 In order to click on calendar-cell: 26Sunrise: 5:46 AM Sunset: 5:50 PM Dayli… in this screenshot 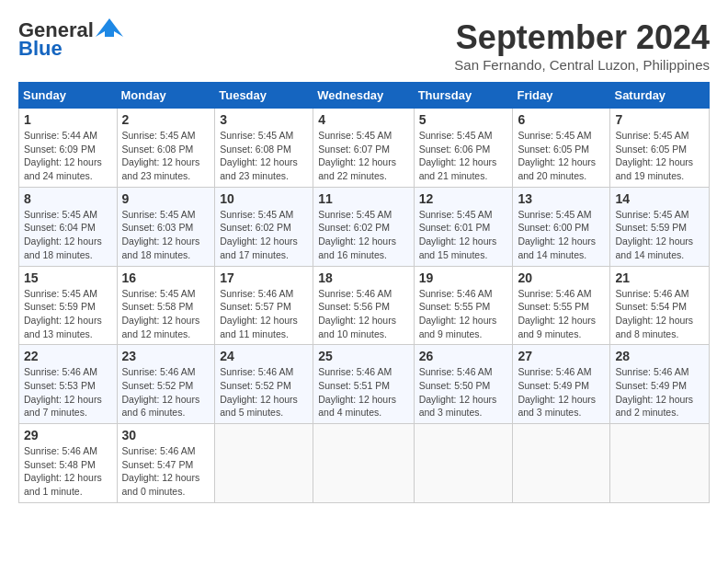, I will do `click(463, 385)`.